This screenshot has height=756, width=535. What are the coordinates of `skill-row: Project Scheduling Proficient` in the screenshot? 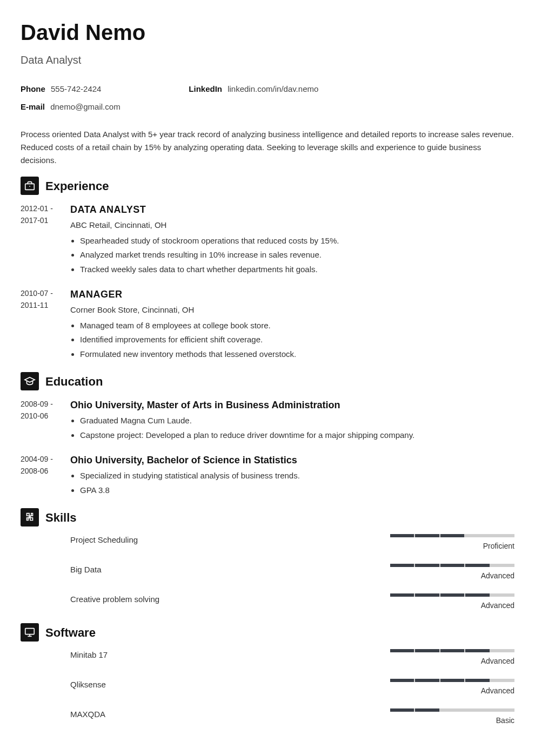 It's located at (292, 543).